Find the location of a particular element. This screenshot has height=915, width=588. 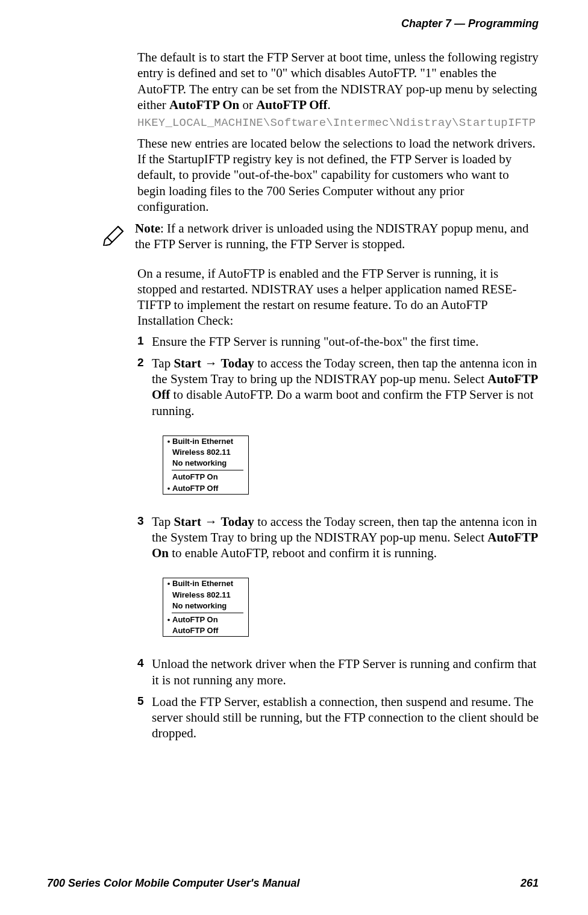

list-item: 1 Ensure the FTP Server is running "out-… is located at coordinates (338, 342).